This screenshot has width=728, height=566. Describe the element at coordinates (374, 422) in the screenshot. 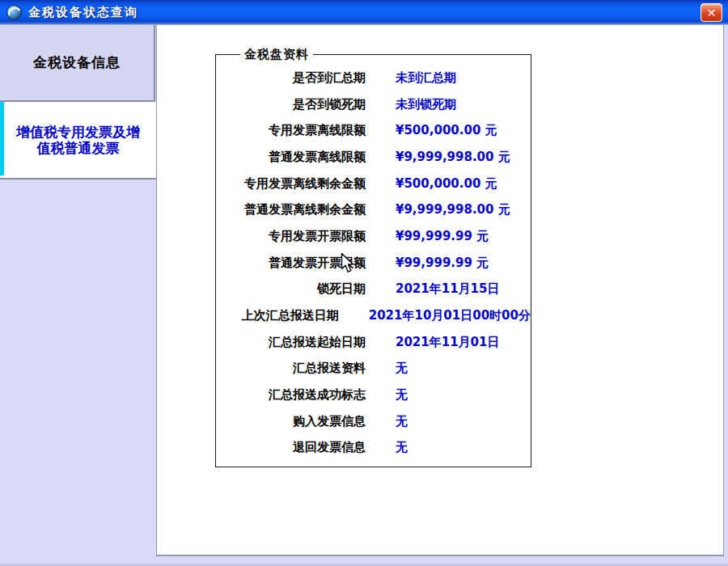

I see `info-row: 购入发票信息 无` at that location.